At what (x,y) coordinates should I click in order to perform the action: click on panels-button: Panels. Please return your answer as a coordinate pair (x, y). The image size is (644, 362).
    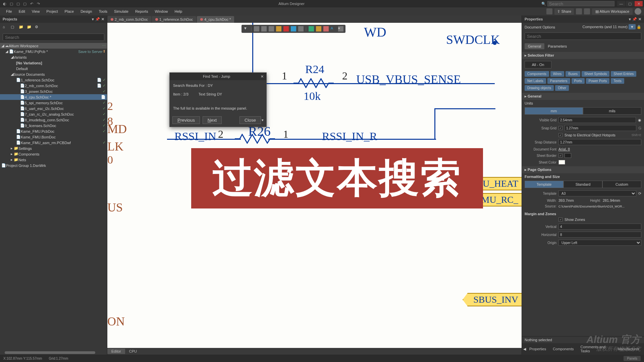
    Looking at the image, I should click on (632, 359).